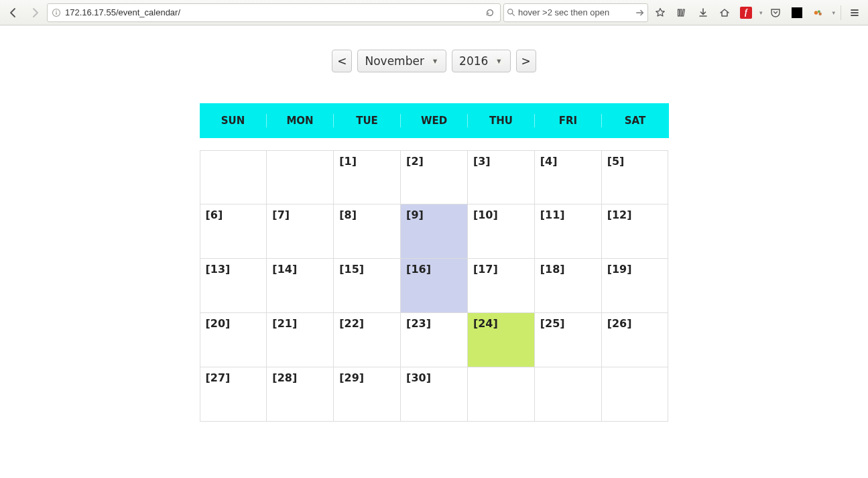 The height and width of the screenshot is (478, 868). I want to click on month-select-value: November, so click(394, 61).